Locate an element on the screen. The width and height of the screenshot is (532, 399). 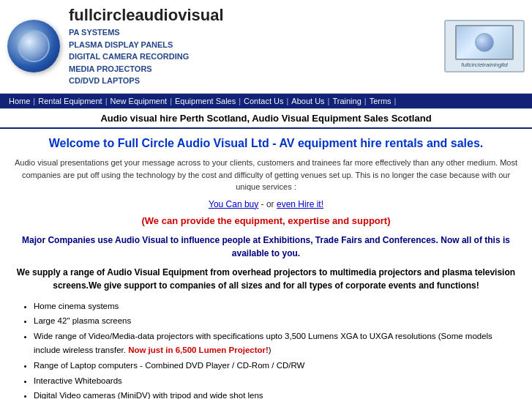
major-companies-text: Major Companies use Audio Visual to infl… is located at coordinates (266, 247).